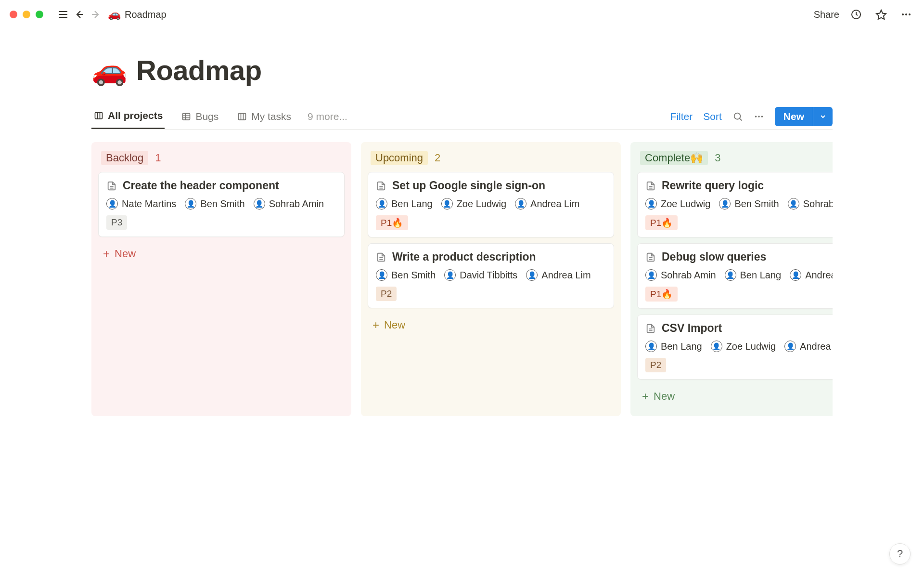 The image size is (924, 578). What do you see at coordinates (739, 346) in the screenshot?
I see `card-assignees: 👤Ben Lang 👤Zoe Ludwig 👤Andrea Lim` at bounding box center [739, 346].